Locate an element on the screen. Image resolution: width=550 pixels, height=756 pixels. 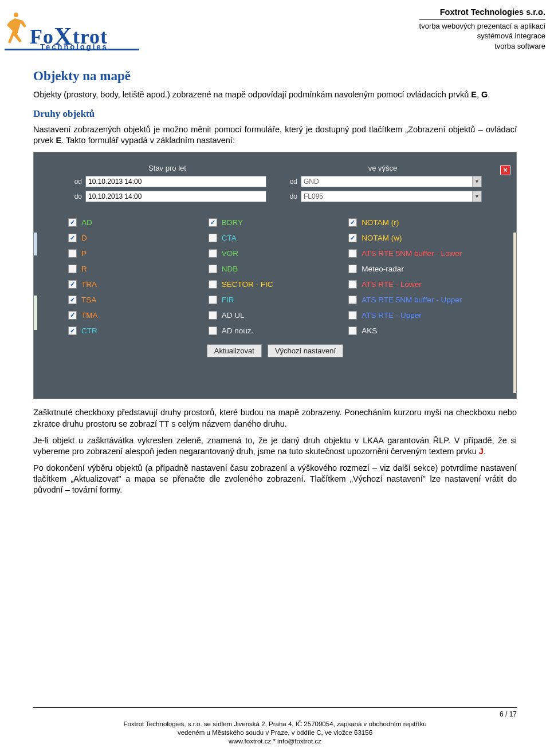
para-druhy: Nastavení zobrazených objektů je možno m… is located at coordinates (275, 135).